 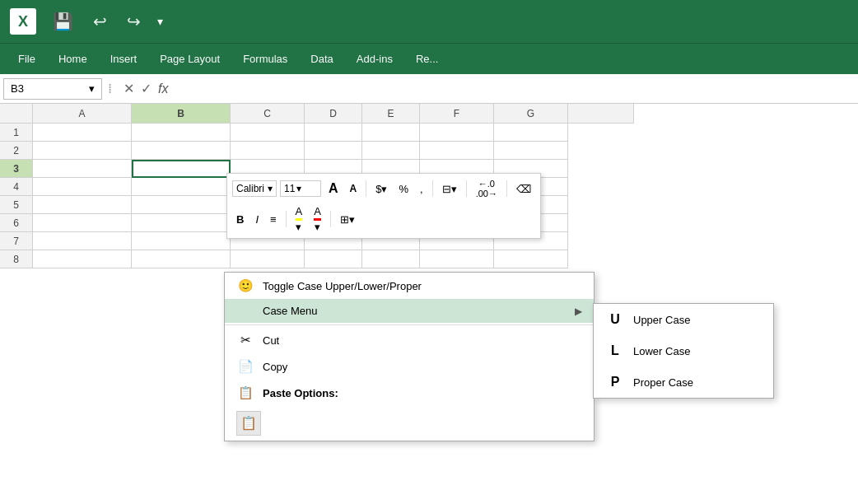 What do you see at coordinates (354, 189) in the screenshot?
I see `font-shrink-button: A` at bounding box center [354, 189].